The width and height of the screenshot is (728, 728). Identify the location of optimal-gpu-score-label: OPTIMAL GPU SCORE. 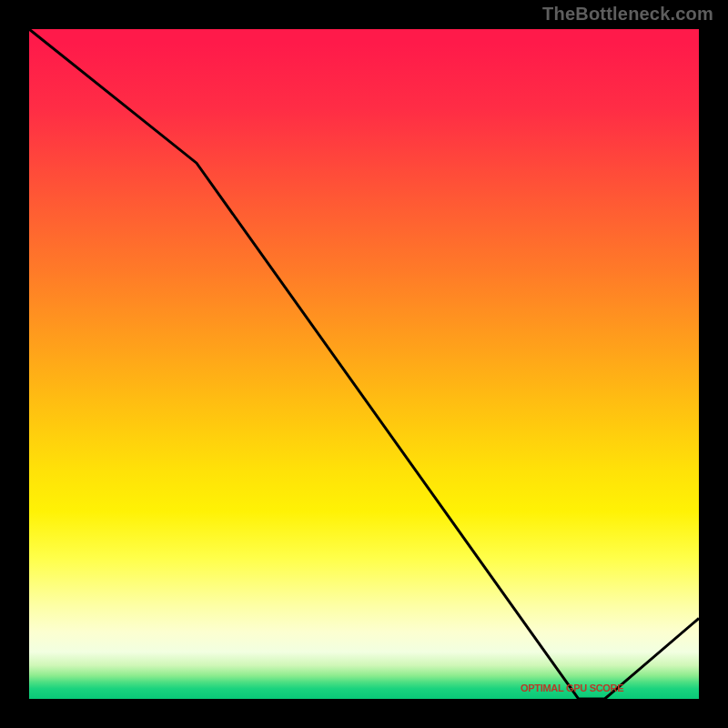
(571, 688).